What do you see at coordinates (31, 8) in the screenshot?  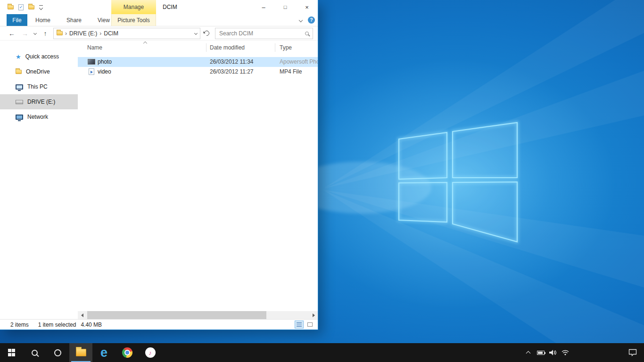 I see `new-folder-icon` at bounding box center [31, 8].